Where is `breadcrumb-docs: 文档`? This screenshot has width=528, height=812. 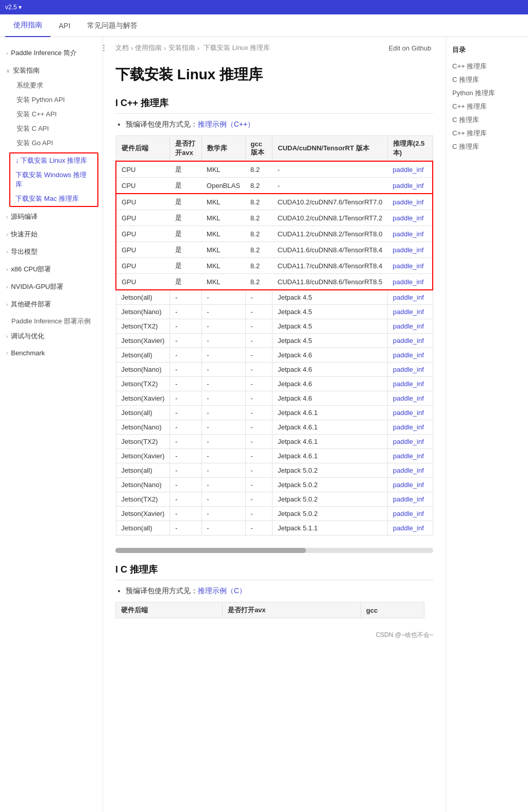
breadcrumb-docs: 文档 is located at coordinates (122, 48).